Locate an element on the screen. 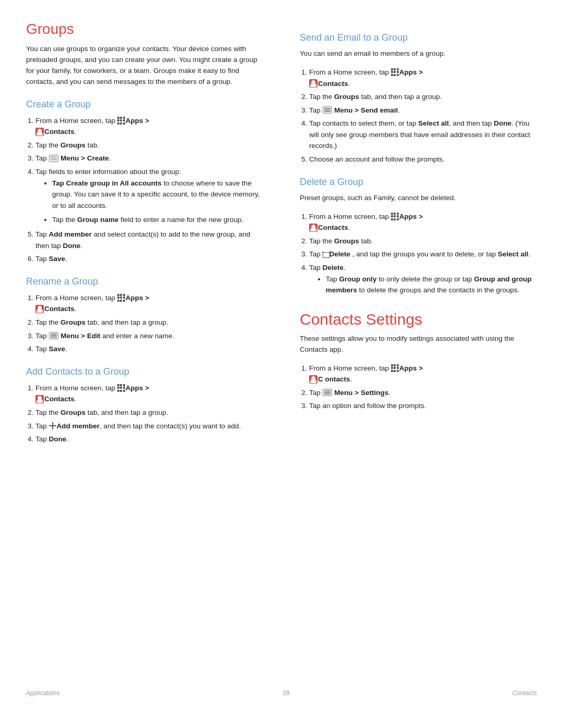 The width and height of the screenshot is (563, 728). footer: Applications 39 Contacts is located at coordinates (282, 690).